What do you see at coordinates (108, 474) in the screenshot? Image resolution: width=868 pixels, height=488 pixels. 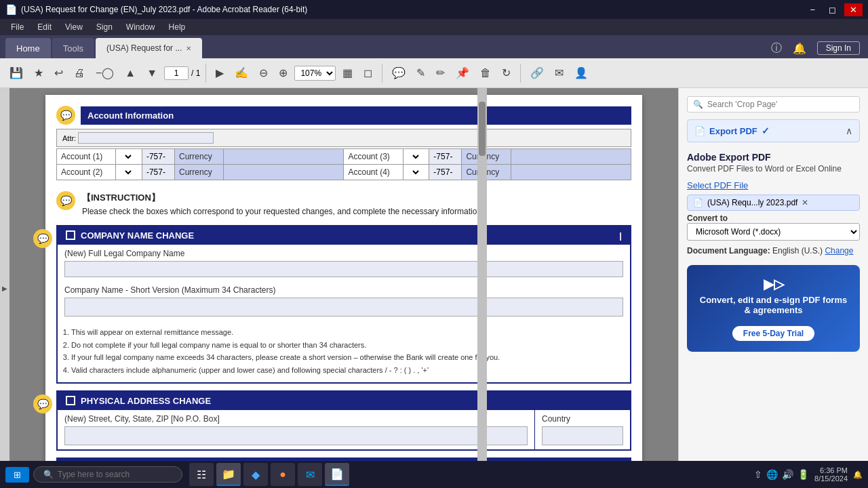 I see `taskbar-search: 🔍` at bounding box center [108, 474].